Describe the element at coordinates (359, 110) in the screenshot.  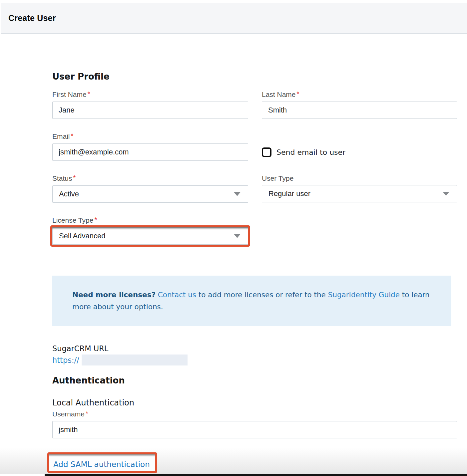
I see `last-name-input` at that location.